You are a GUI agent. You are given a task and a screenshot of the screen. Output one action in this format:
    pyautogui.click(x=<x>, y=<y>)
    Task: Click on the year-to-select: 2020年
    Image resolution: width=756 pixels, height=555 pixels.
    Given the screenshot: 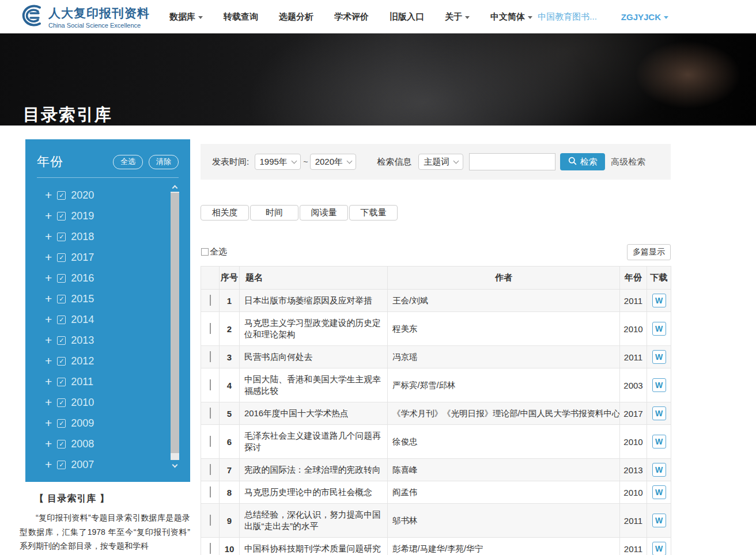 What is the action you would take?
    pyautogui.click(x=333, y=162)
    